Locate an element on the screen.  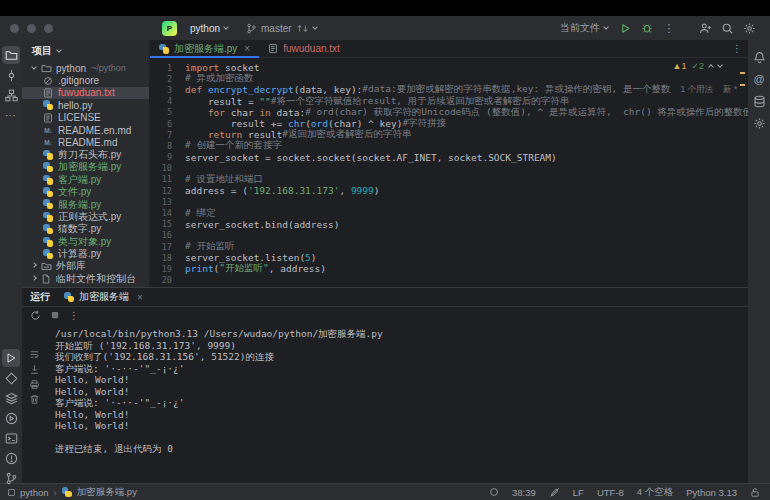
more-actions-button: ⋮ is located at coordinates (669, 28).